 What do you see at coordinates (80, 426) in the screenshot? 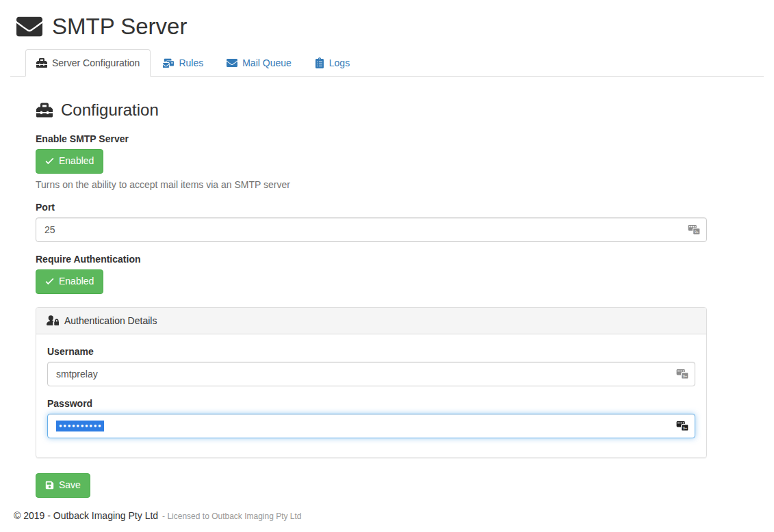
I see `password-selected-text: ●●●●●●●●●●` at bounding box center [80, 426].